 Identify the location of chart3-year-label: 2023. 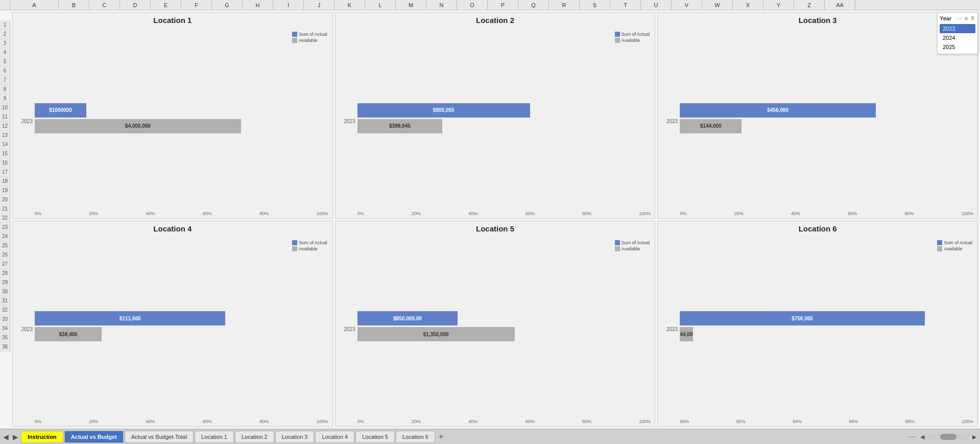
(671, 122).